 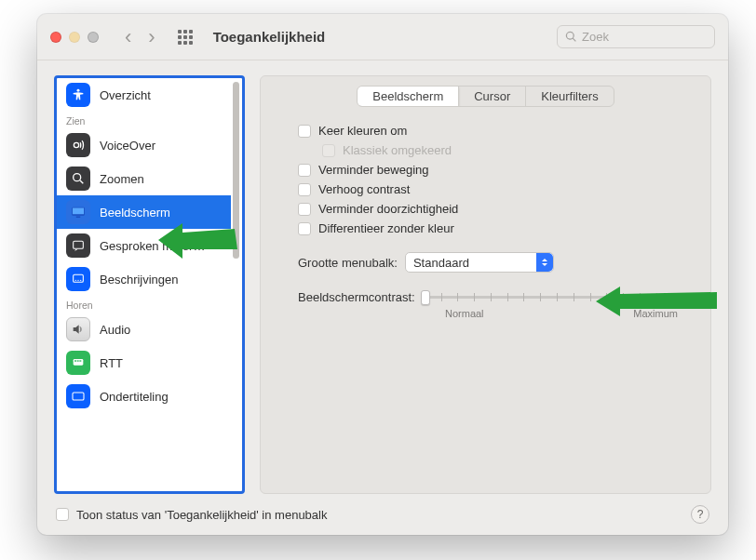 What do you see at coordinates (115, 329) in the screenshot?
I see `sidebar-item-label: Audio` at bounding box center [115, 329].